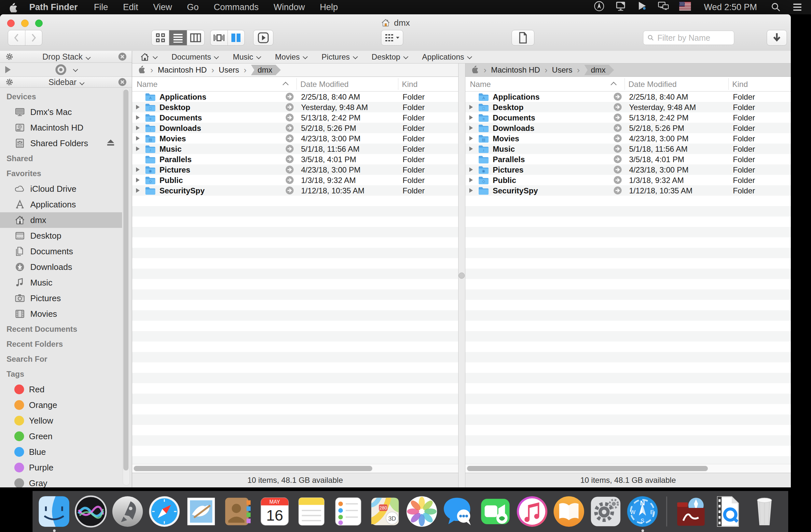 This screenshot has height=532, width=811. Describe the element at coordinates (160, 38) in the screenshot. I see `icon-view-button` at that location.